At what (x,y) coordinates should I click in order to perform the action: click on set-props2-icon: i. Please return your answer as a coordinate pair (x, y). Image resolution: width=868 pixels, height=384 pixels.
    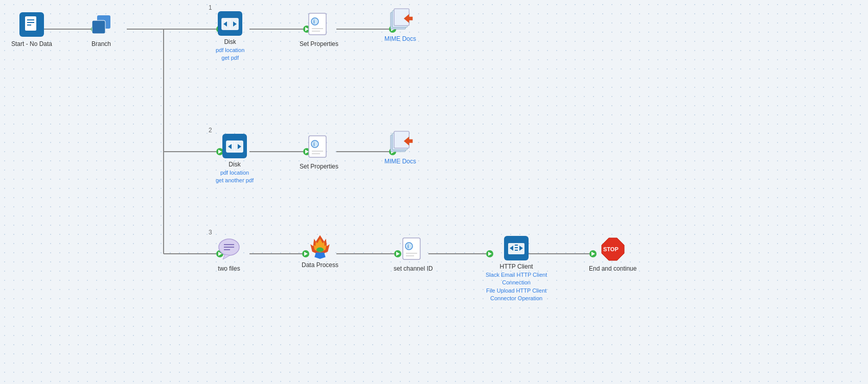
    Looking at the image, I should click on (319, 147).